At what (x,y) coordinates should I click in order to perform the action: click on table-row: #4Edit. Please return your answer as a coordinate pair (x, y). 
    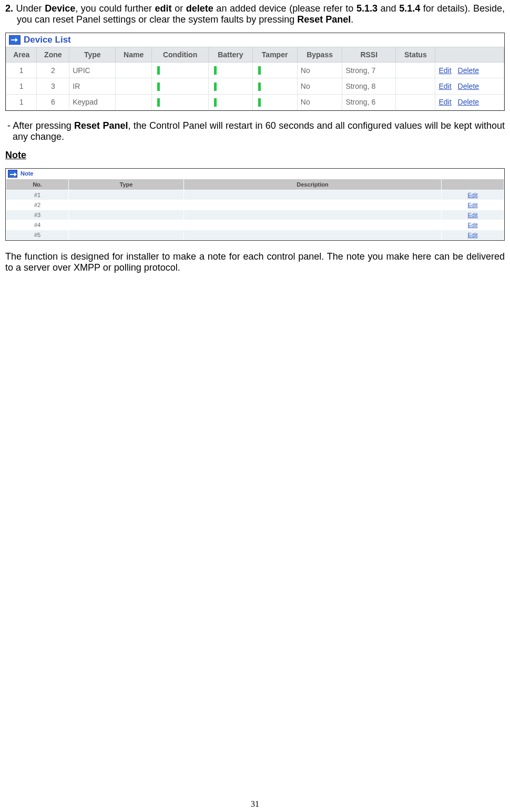
    Looking at the image, I should click on (256, 225).